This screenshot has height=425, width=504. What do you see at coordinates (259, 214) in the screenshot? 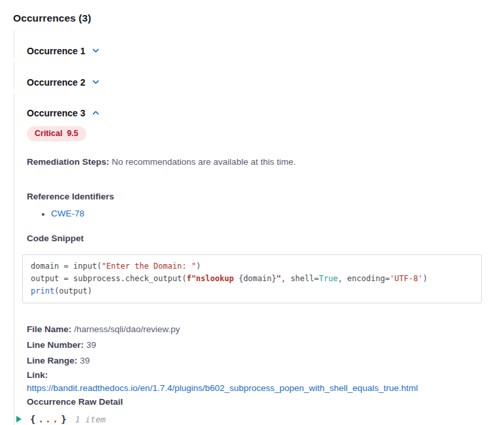
I see `reference-identifiers-list: CWE-78` at bounding box center [259, 214].